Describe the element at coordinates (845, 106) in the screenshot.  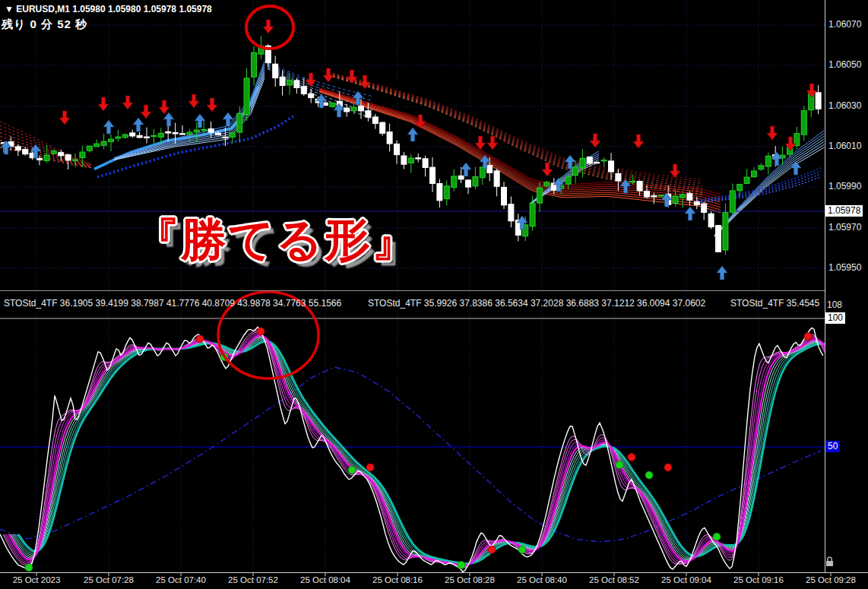
I see `price-axis-label: 1.06030` at that location.